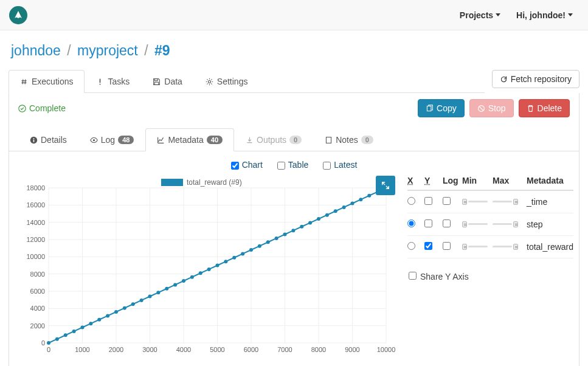  Describe the element at coordinates (550, 108) in the screenshot. I see `button-label: Delete` at that location.